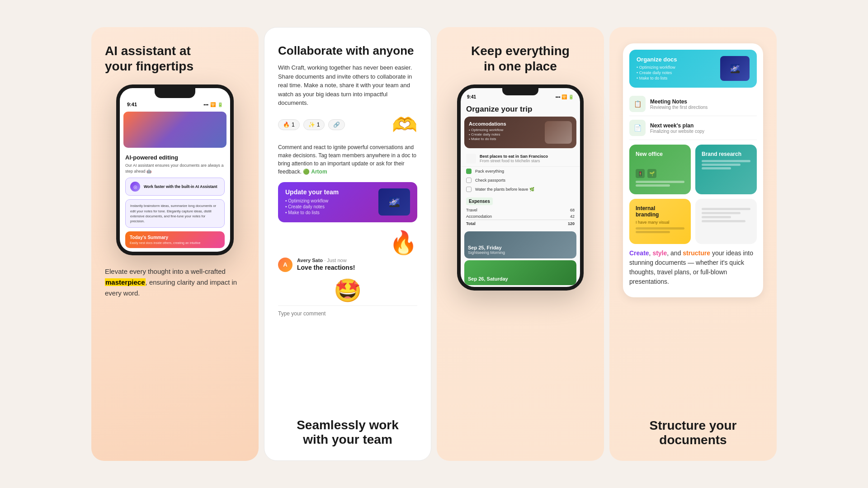 The height and width of the screenshot is (488, 868). Describe the element at coordinates (486, 253) in the screenshot. I see `schedule-sub-1: Sightseeing Morning` at that location.